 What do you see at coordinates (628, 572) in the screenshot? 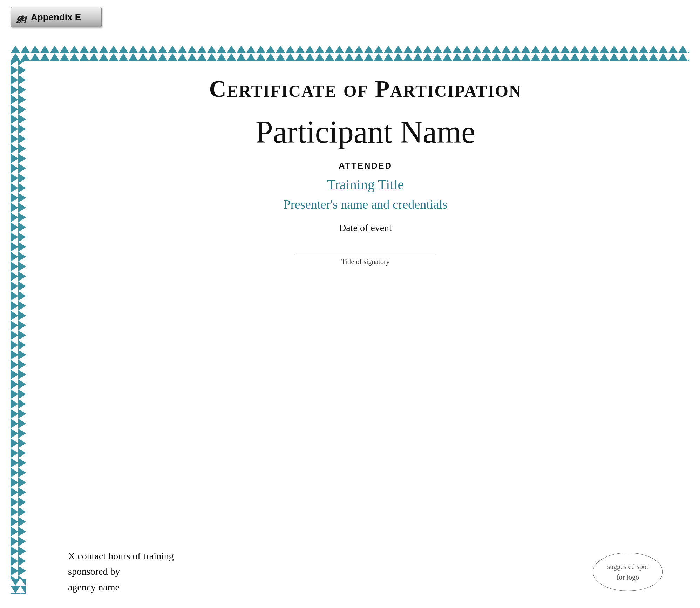
I see `logo-spot: suggested spot for logo` at bounding box center [628, 572].